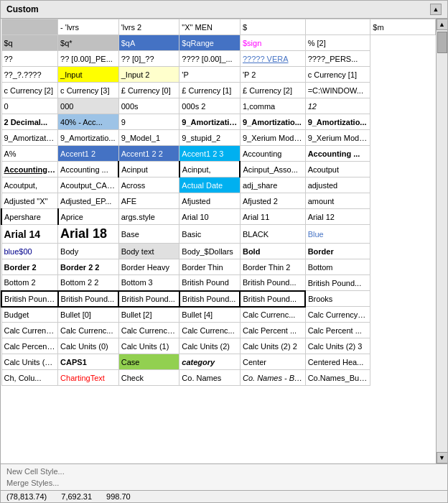  What do you see at coordinates (218, 185) in the screenshot?
I see `table-row: Acoutput,Acoutput_CASco...AcrossActual D…` at bounding box center [218, 185].